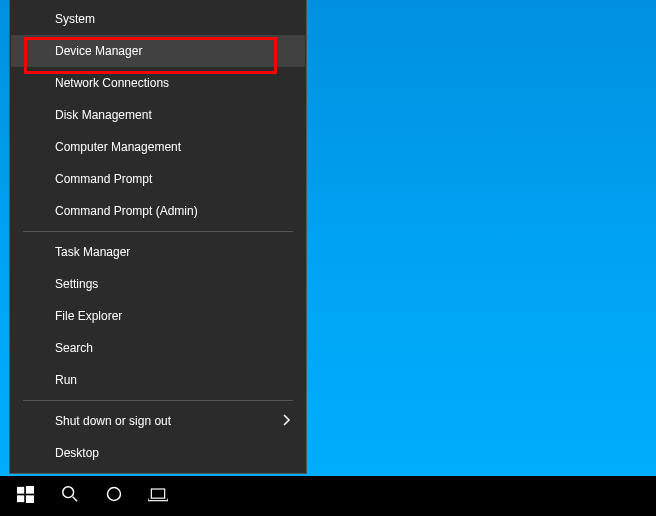 The image size is (656, 516). Describe the element at coordinates (158, 496) in the screenshot. I see `task-view-button` at that location.